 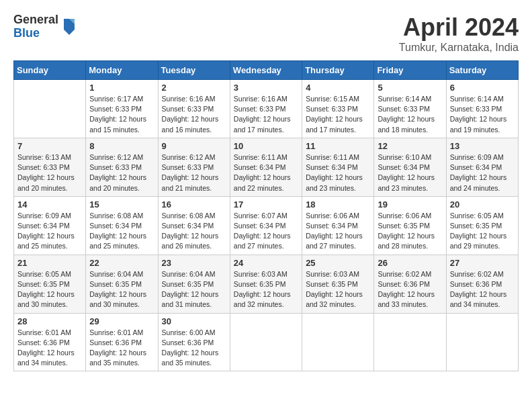 What do you see at coordinates (193, 283) in the screenshot?
I see `calendar-cell: 23Sunrise: 6:04 AM Sunset: 6:35 PM Dayli…` at bounding box center [193, 283].